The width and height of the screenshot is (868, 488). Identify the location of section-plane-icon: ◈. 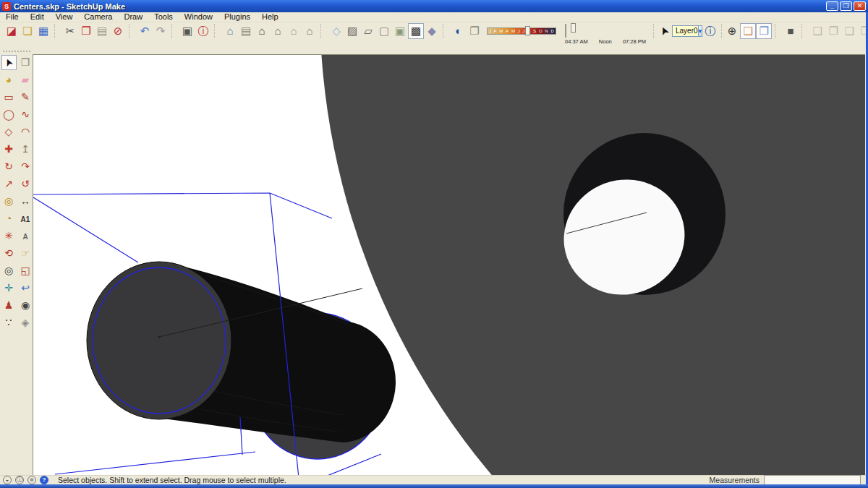
(26, 322).